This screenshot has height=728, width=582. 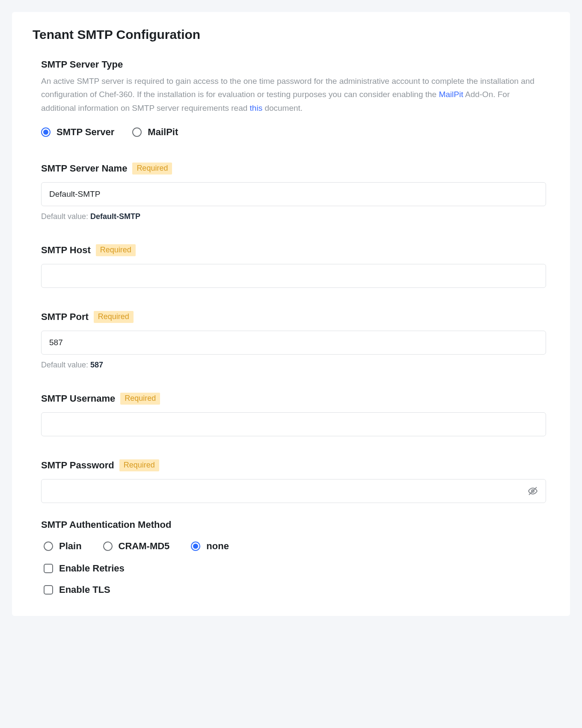 I want to click on radio-mailpit: MailPit, so click(x=155, y=132).